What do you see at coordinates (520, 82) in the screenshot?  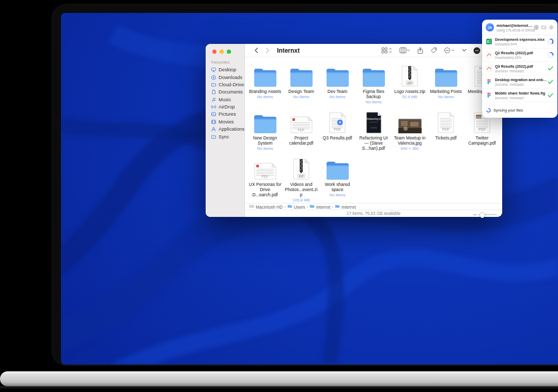 I see `sync-item-desktop-migration-and-onboardi: Desktop migration and onboardi... (succe…` at bounding box center [520, 82].